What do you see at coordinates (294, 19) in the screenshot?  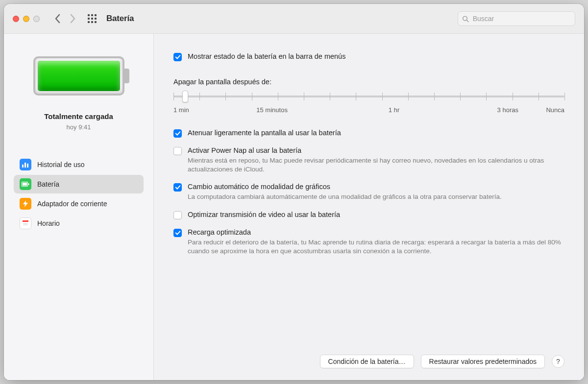 I see `toolbar: Batería` at bounding box center [294, 19].